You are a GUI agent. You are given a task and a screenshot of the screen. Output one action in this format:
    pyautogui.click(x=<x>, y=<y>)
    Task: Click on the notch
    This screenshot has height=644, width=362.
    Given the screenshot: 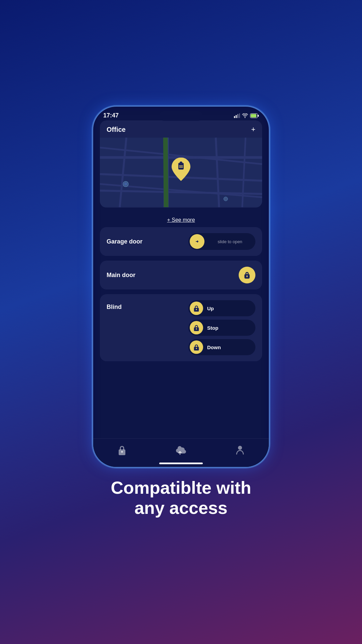 What is the action you would take?
    pyautogui.click(x=181, y=116)
    